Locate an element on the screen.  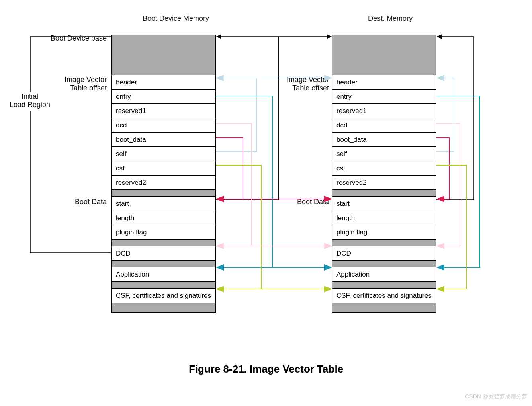
right-bootdata-plugin: plugin flag is located at coordinates (384, 232).